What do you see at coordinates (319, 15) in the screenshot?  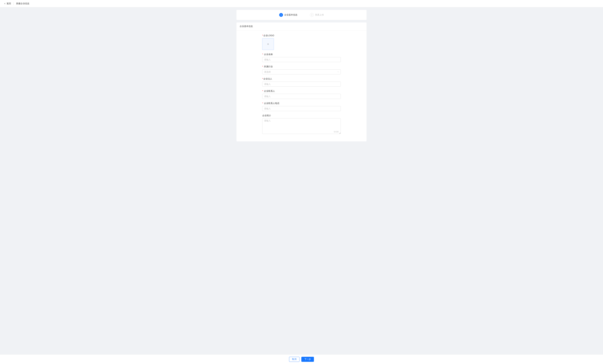 I see `step-label: 资质上传` at bounding box center [319, 15].